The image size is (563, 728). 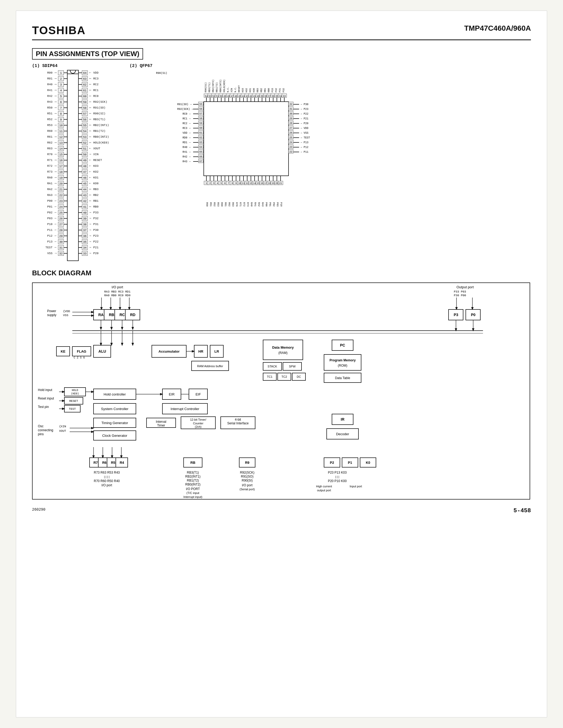 What do you see at coordinates (73, 72) in the screenshot?
I see `sdip-notch` at bounding box center [73, 72].